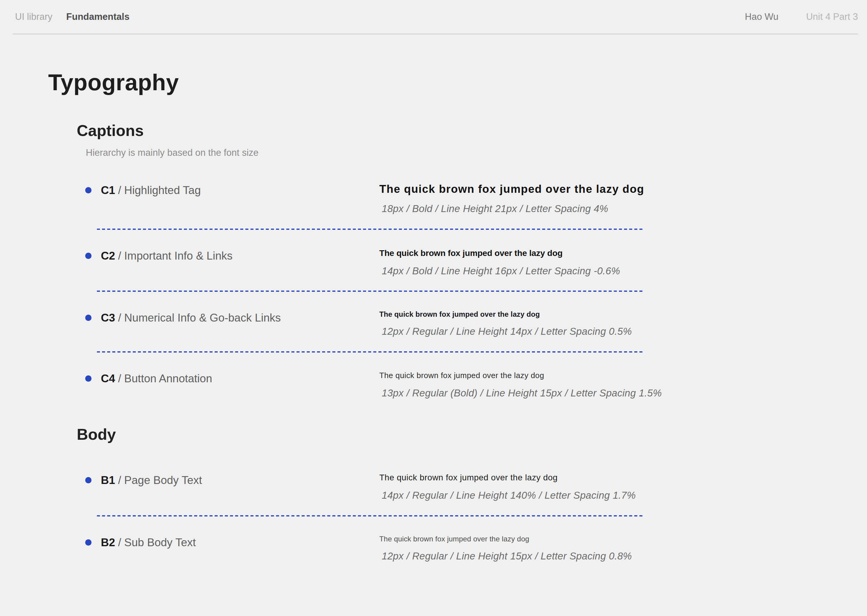 The image size is (867, 616). I want to click on author-name: Hao Wu, so click(761, 17).